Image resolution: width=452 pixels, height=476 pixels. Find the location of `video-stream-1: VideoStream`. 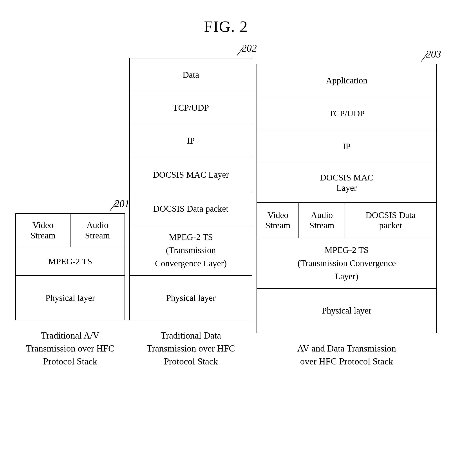

video-stream-1: VideoStream is located at coordinates (43, 230).